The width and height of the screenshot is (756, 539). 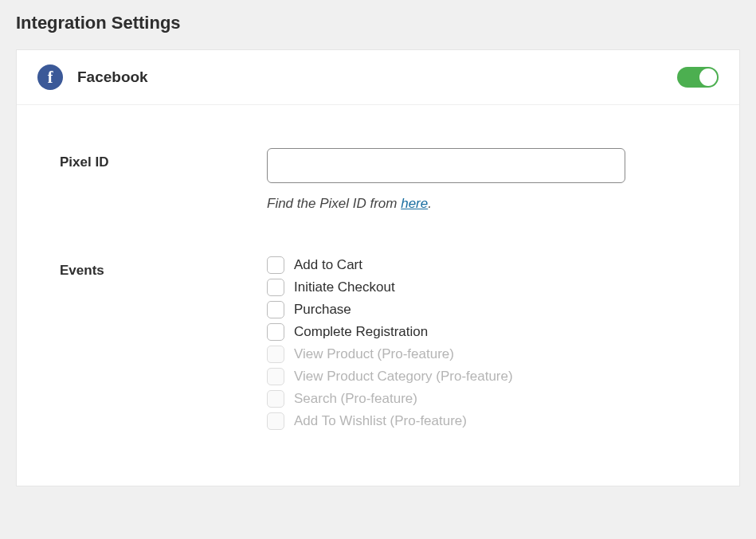 What do you see at coordinates (446, 166) in the screenshot?
I see `pixel-id-input` at bounding box center [446, 166].